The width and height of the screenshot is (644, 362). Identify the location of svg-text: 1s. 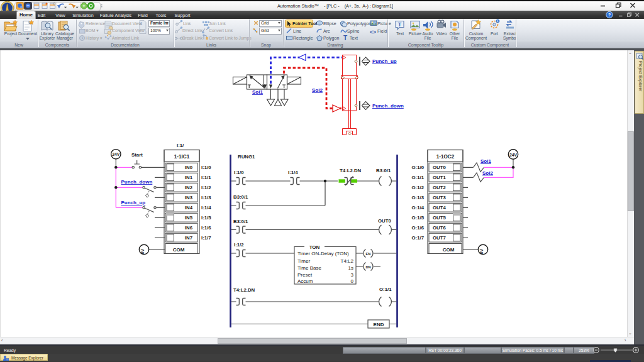
(351, 268).